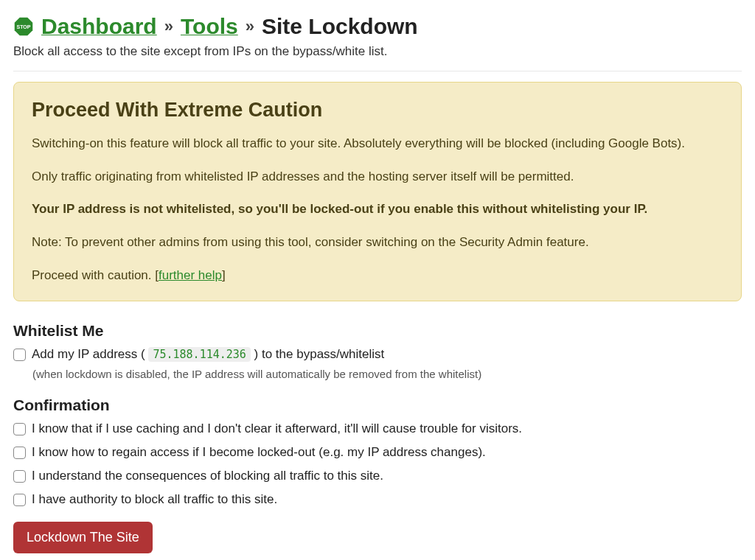 The height and width of the screenshot is (560, 755). I want to click on page-subheading: Block all access to the site except from…, so click(378, 52).